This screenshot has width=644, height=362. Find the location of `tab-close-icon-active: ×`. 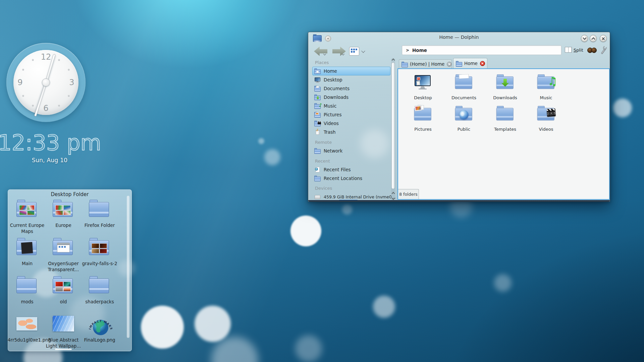

tab-close-icon-active: × is located at coordinates (482, 64).